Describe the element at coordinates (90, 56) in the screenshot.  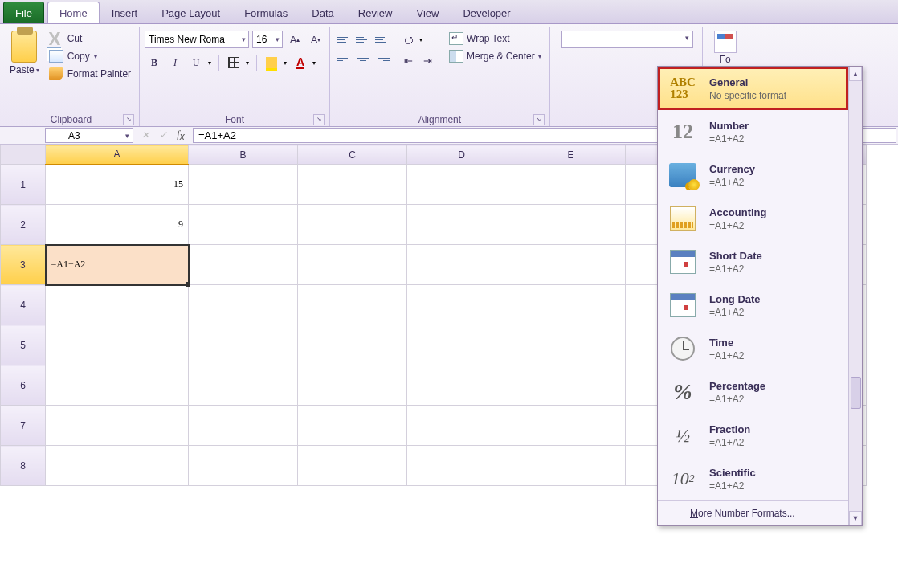
I see `copy-button: Copy▾` at that location.